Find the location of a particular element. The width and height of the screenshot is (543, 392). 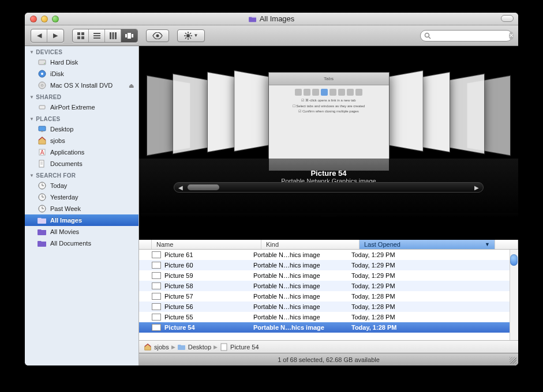

file-name: Picture 58 is located at coordinates (179, 286).